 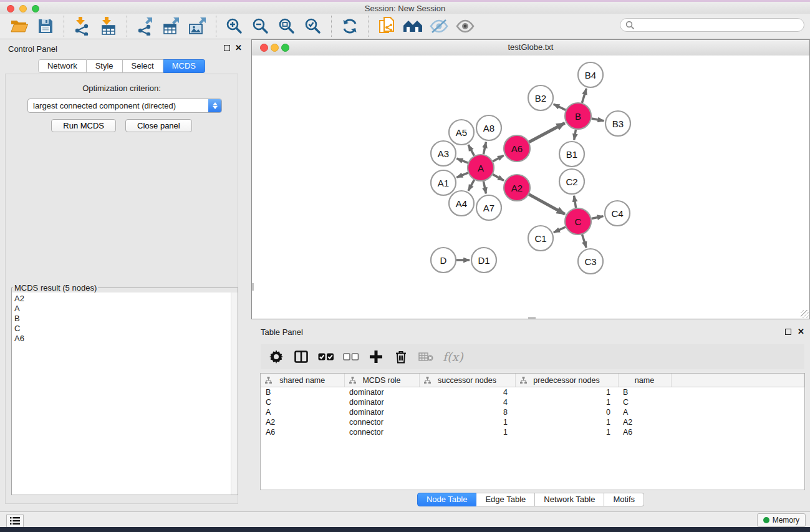 I want to click on table-row: Bdominator41B, so click(x=533, y=393).